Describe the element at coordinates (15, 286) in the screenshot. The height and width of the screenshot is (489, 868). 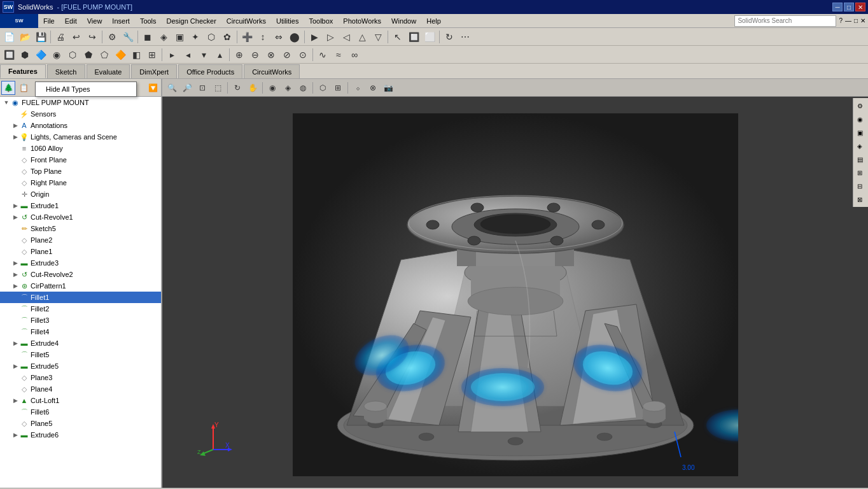
I see `cirpattern1-expand: ▶` at that location.